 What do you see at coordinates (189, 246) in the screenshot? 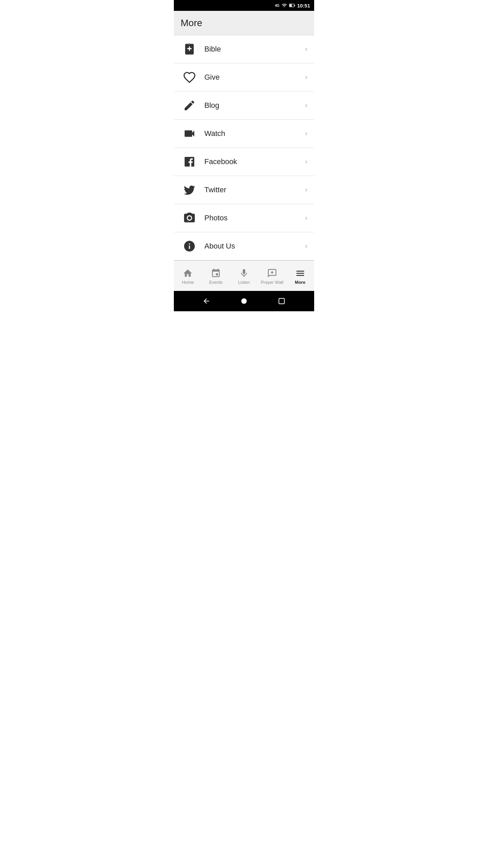
I see `info-icon` at bounding box center [189, 246].